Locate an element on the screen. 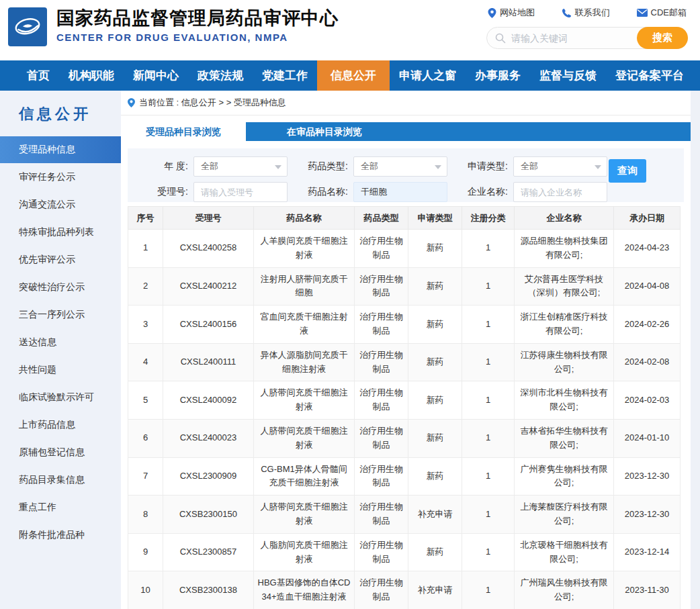 The width and height of the screenshot is (700, 609). table-cell: 5 is located at coordinates (146, 400).